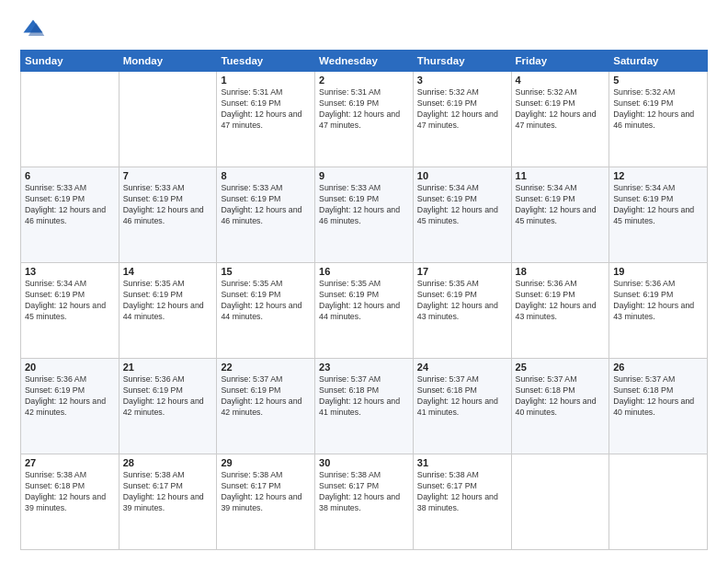 The image size is (728, 563). What do you see at coordinates (658, 271) in the screenshot?
I see `day-number: 19` at bounding box center [658, 271].